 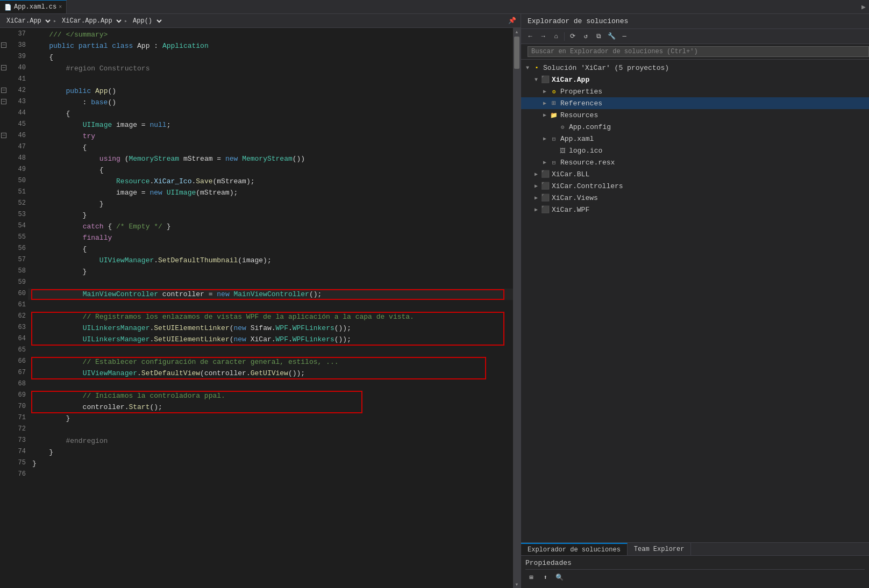 I want to click on tree-appxaml: ▶ ⊟ App.xaml, so click(x=695, y=139).